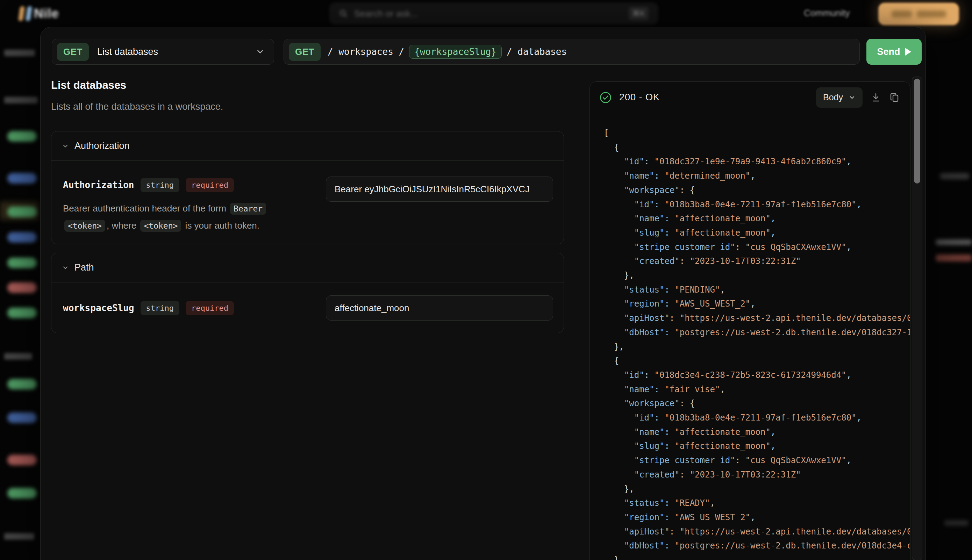 The width and height of the screenshot is (972, 560). I want to click on request-url-bar: GET / workspaces / {workspaceSlug} / dat…, so click(572, 52).